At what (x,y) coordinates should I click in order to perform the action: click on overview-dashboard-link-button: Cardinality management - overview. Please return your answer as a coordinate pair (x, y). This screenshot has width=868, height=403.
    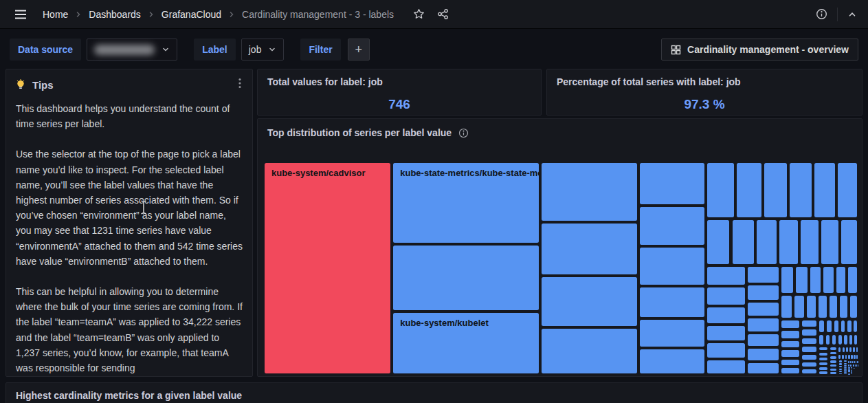
    Looking at the image, I should click on (760, 50).